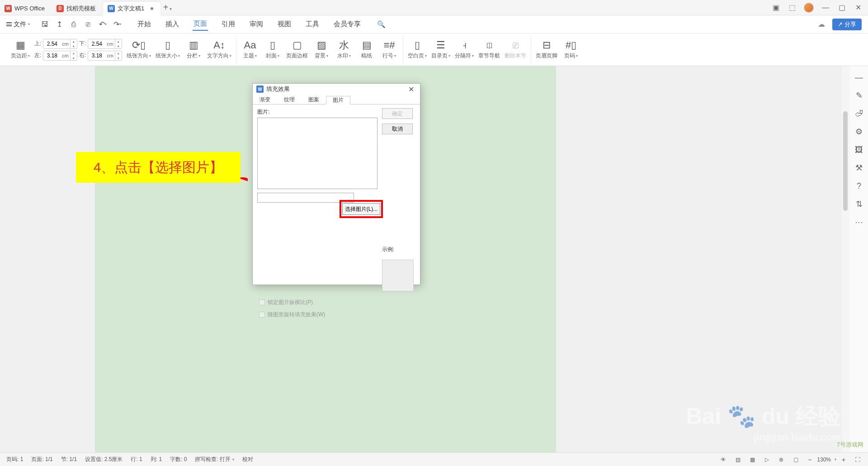  I want to click on margin-bottom-input: cm▴▾, so click(105, 44).